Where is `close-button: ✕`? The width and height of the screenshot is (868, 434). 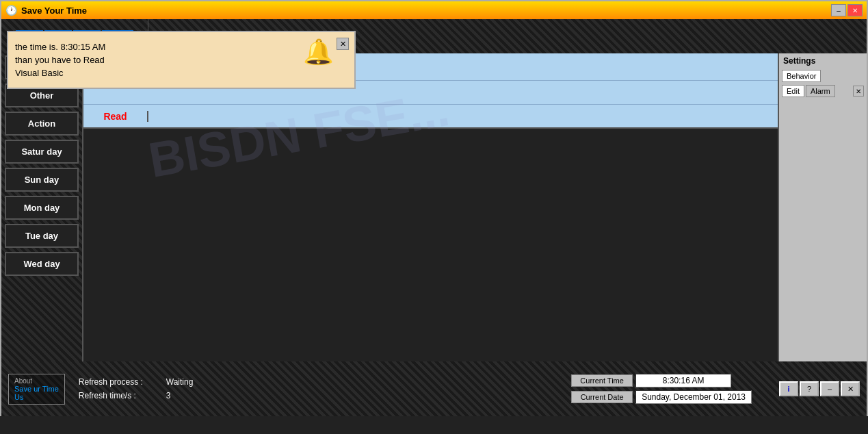
close-button: ✕ is located at coordinates (855, 10).